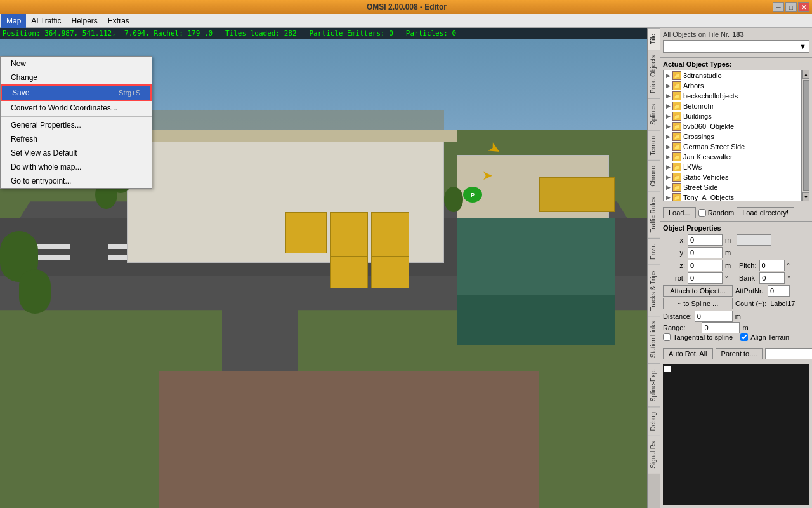 This screenshot has width=812, height=508. Describe the element at coordinates (779, 291) in the screenshot. I see `att-pnt-input` at that location.